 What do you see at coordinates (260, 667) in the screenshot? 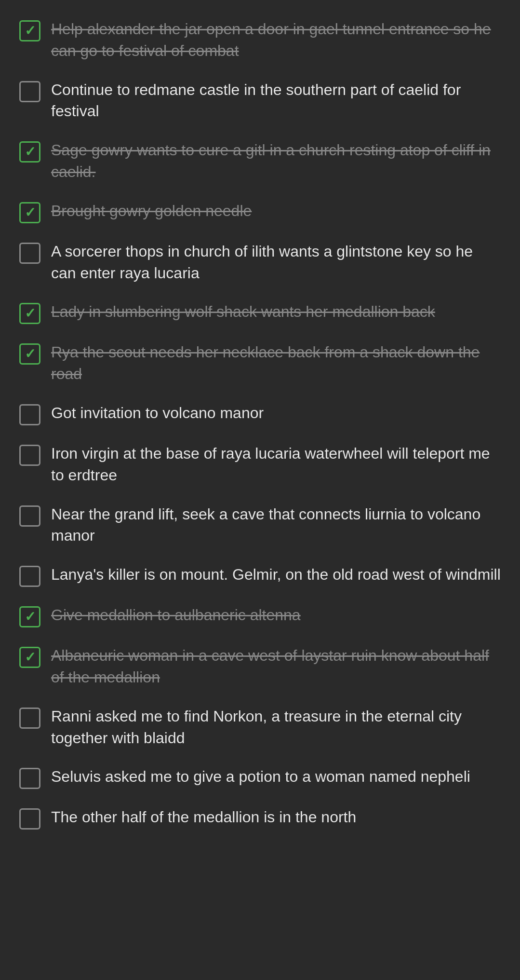
I see `task-item: ✓Albaneuric woman in a cave west of lays…` at bounding box center [260, 667].